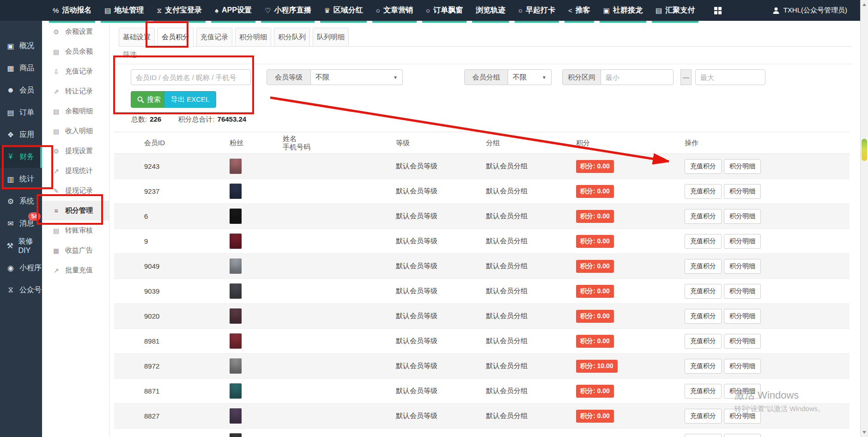 The height and width of the screenshot is (437, 868). Describe the element at coordinates (21, 223) in the screenshot. I see `sidebar-item-消息: ✉消息54` at that location.